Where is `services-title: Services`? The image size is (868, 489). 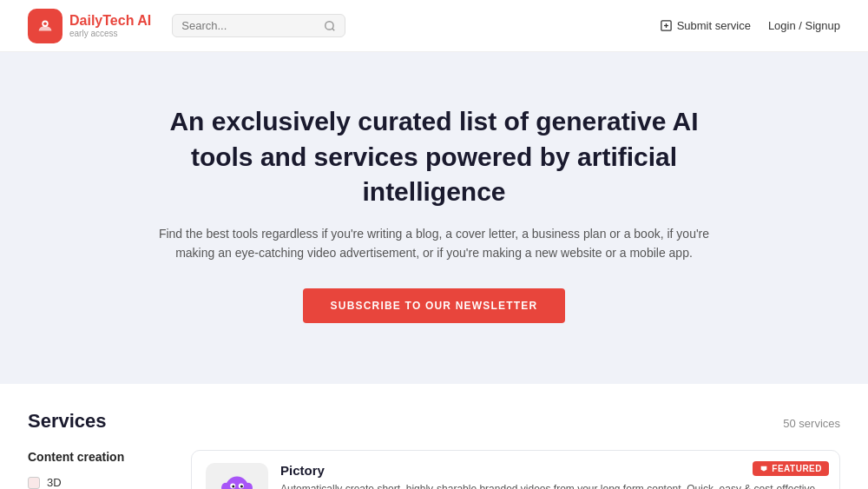
services-title: Services is located at coordinates (68, 421).